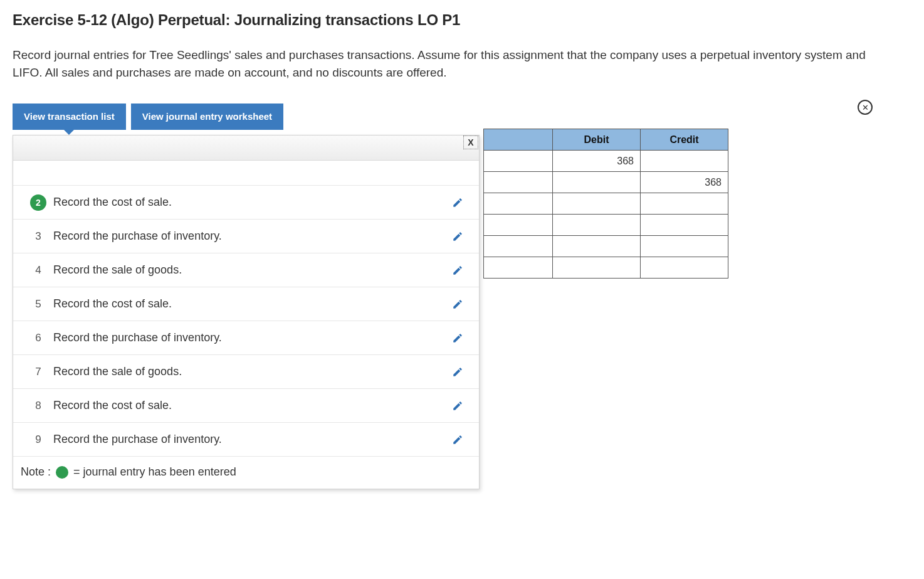  What do you see at coordinates (38, 406) in the screenshot?
I see `transaction-number: 8` at bounding box center [38, 406].